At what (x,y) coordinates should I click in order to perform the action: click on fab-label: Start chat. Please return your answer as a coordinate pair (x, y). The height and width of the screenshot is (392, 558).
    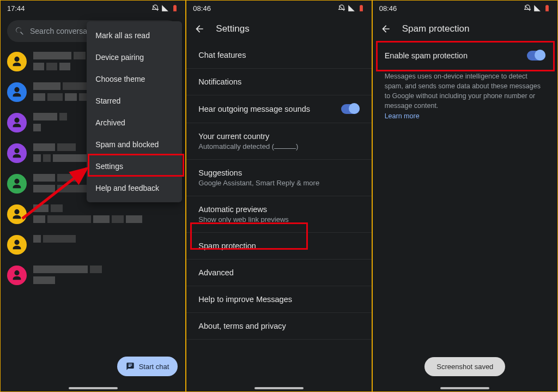
    Looking at the image, I should click on (154, 366).